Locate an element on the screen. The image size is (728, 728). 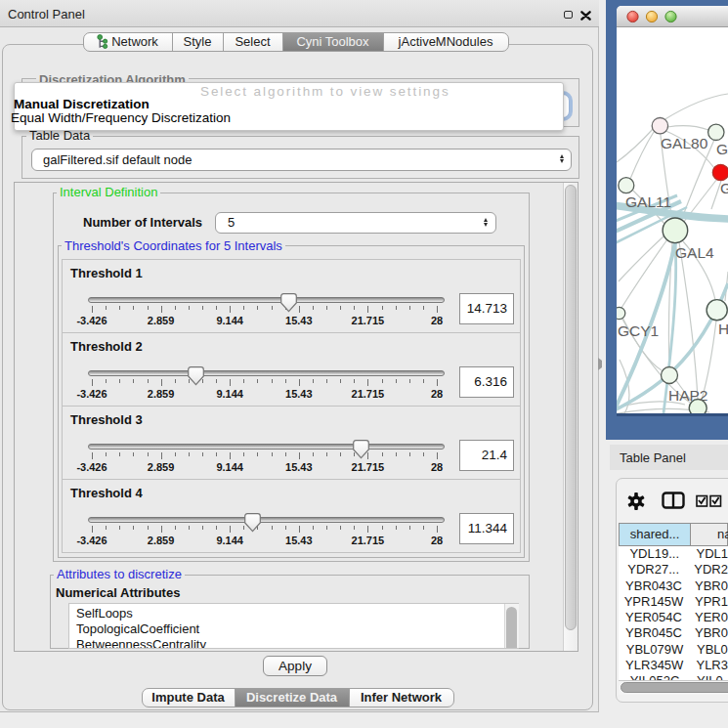
svg-text: G is located at coordinates (724, 188).